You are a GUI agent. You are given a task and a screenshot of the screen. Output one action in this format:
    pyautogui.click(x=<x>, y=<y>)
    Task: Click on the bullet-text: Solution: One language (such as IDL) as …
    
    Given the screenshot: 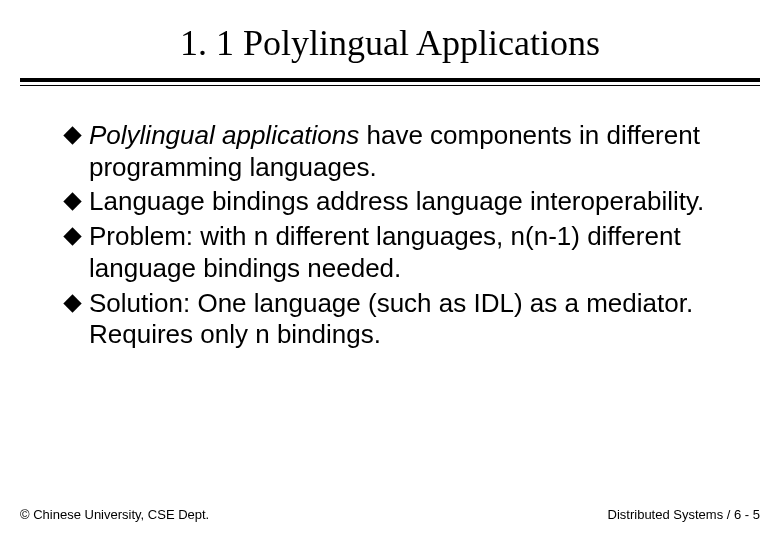 What is the action you would take?
    pyautogui.click(x=404, y=320)
    